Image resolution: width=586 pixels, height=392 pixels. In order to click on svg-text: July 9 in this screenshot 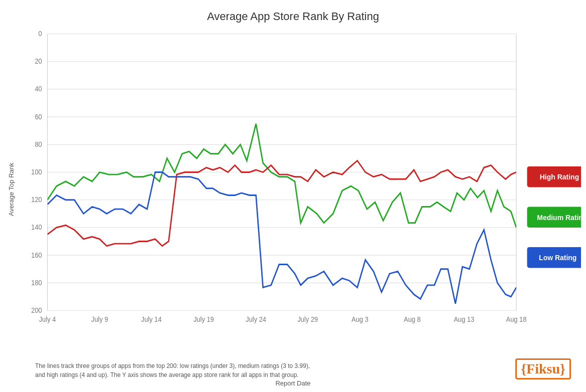, I will do `click(100, 320)`.